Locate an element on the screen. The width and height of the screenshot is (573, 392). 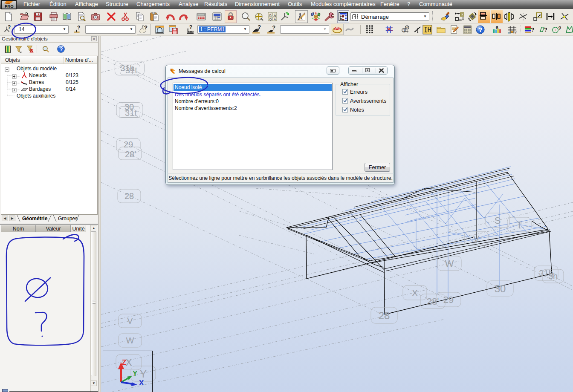
svg-text: 3h is located at coordinates (553, 276).